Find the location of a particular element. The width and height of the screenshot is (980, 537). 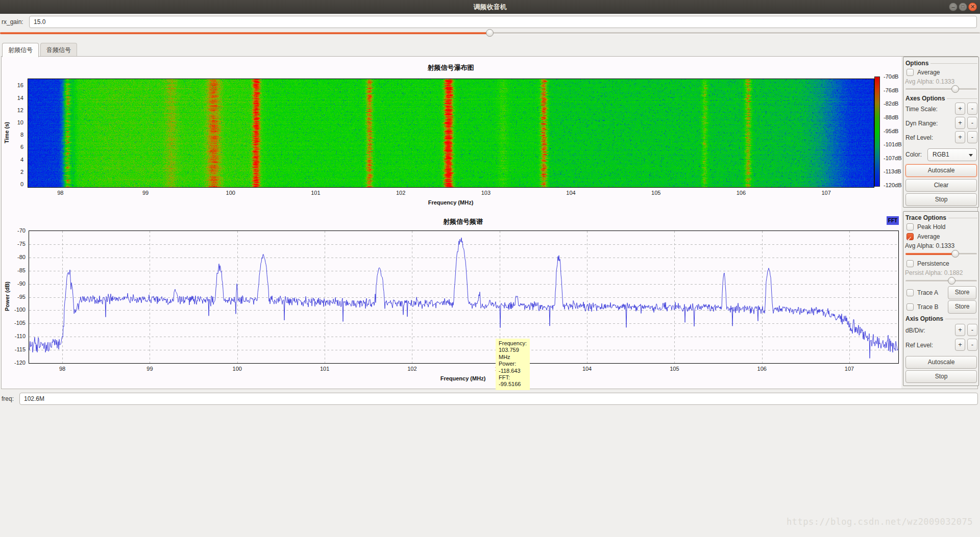

trace-b-label: Trace B is located at coordinates (928, 307).